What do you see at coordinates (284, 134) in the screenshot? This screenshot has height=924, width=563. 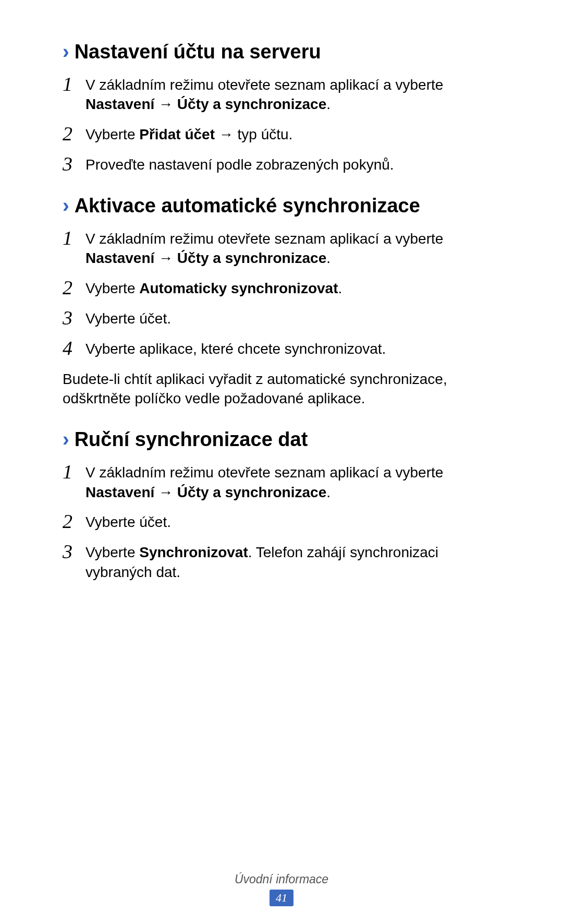 I see `step-item: 2 Vyberte Přidat účet → typ účtu.` at bounding box center [284, 134].